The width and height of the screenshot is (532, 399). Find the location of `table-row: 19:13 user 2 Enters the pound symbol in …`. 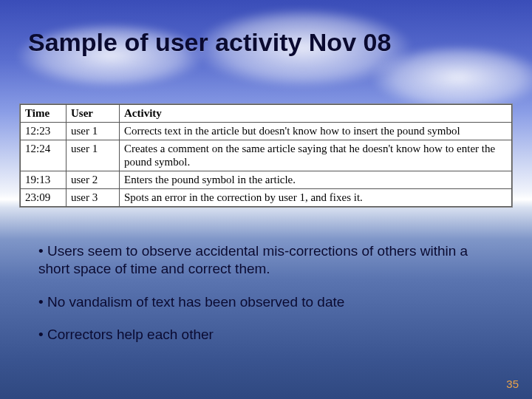

table-row: 19:13 user 2 Enters the pound symbol in … is located at coordinates (266, 180).